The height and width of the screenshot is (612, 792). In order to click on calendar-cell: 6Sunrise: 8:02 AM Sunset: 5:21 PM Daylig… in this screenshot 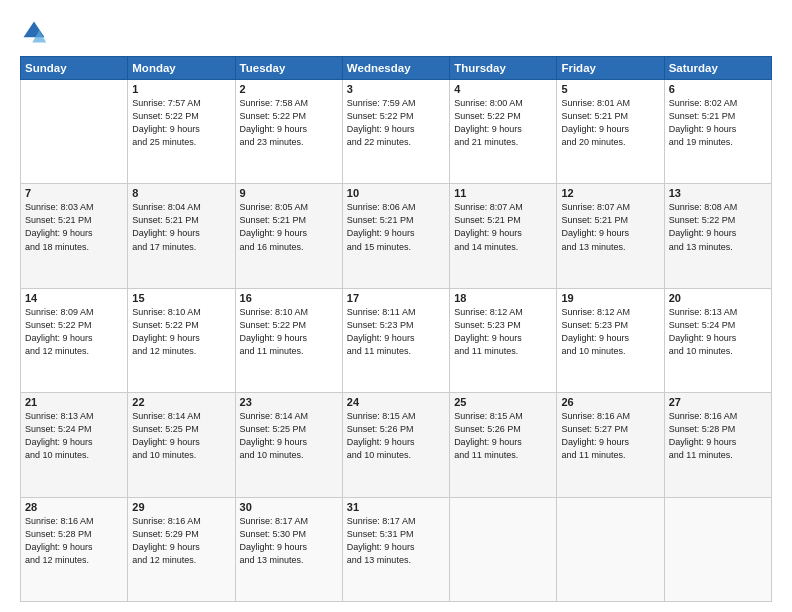, I will do `click(718, 132)`.